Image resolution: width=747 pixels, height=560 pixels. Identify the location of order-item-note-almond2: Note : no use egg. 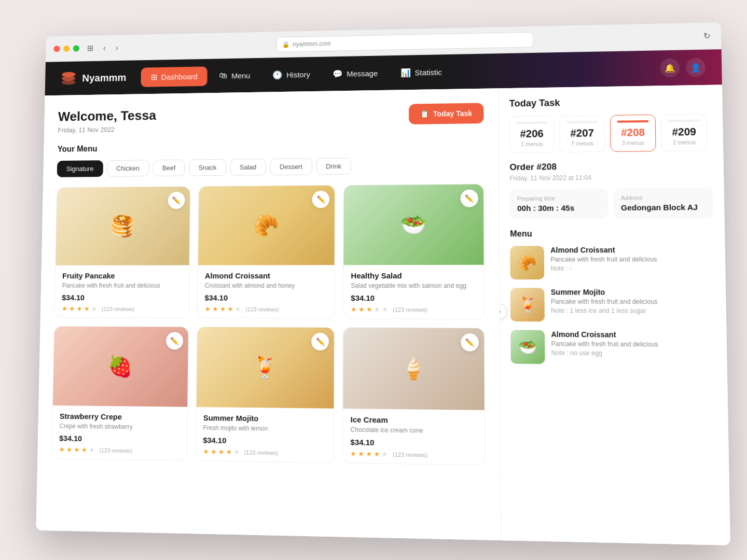
(634, 353).